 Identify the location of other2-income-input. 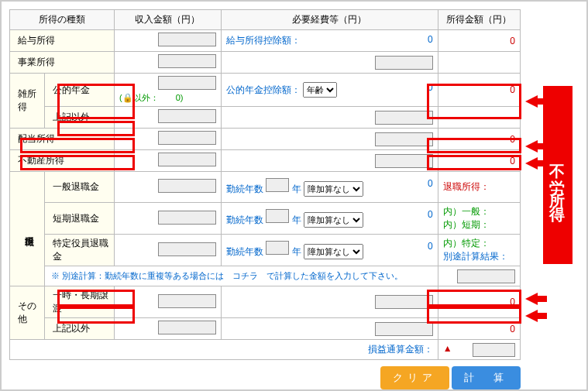
(187, 328).